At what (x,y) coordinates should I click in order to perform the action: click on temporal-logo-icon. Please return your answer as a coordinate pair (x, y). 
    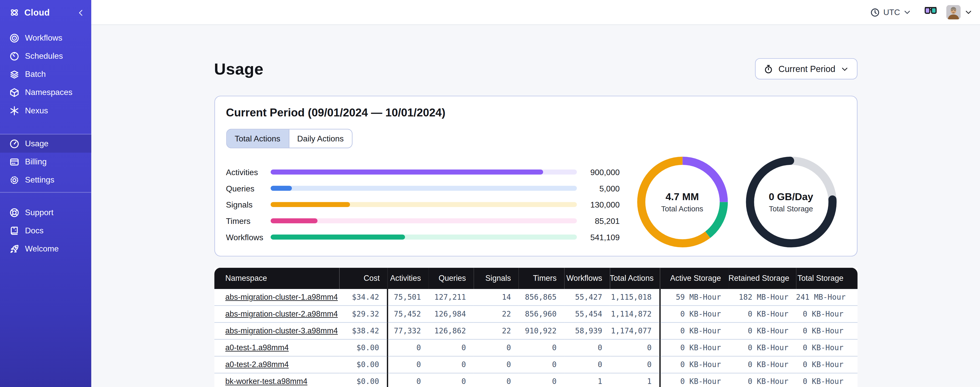
    Looking at the image, I should click on (14, 12).